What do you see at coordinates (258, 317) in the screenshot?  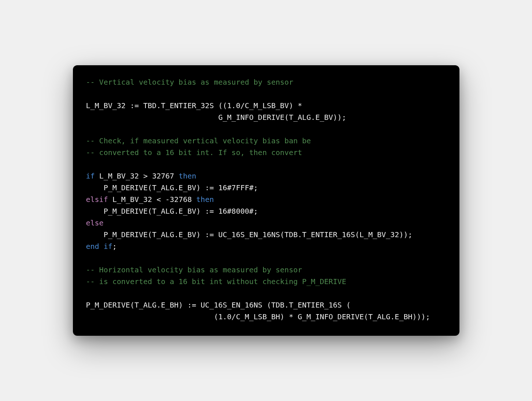 I see `code-line: (1.0/C_M_LSB_BH) * G_M_INFO_DERIVE(T_ALG…` at bounding box center [258, 317].